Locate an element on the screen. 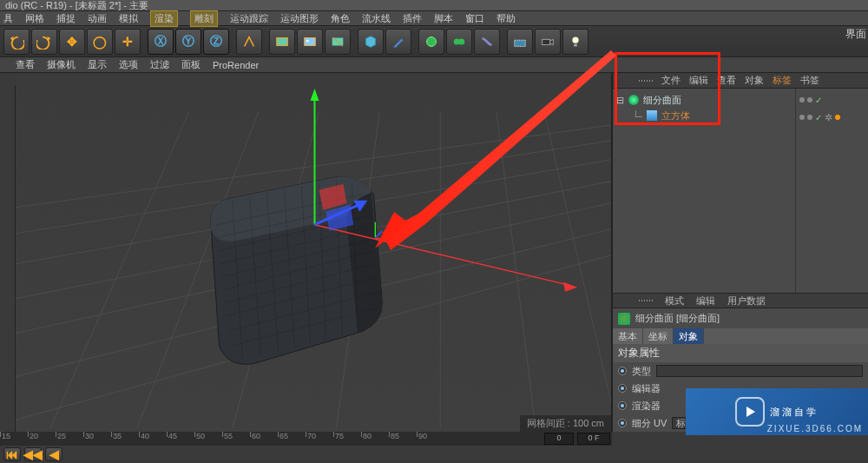 The width and height of the screenshot is (868, 463). menu-item: 网格 is located at coordinates (35, 19).